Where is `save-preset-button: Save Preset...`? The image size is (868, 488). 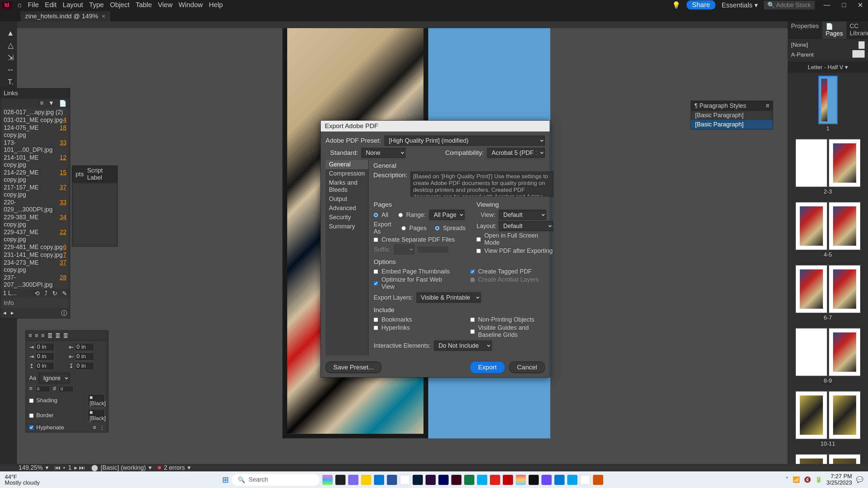
save-preset-button: Save Preset... is located at coordinates (353, 367).